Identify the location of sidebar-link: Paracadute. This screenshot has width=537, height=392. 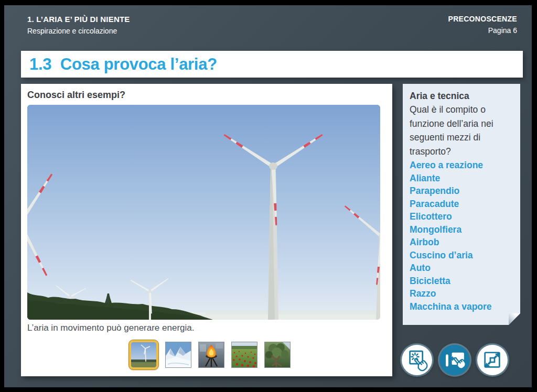
(461, 204).